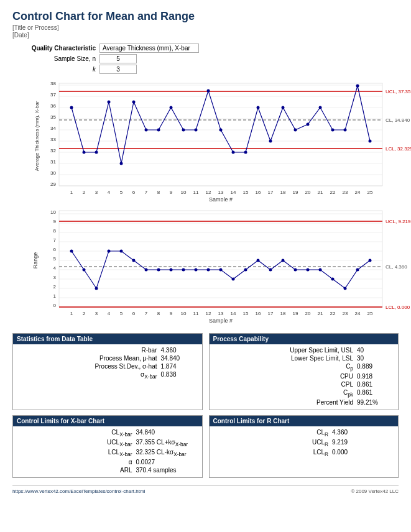 The image size is (411, 532). What do you see at coordinates (285, 384) in the screenshot?
I see `cpl-label: CPL` at bounding box center [285, 384].